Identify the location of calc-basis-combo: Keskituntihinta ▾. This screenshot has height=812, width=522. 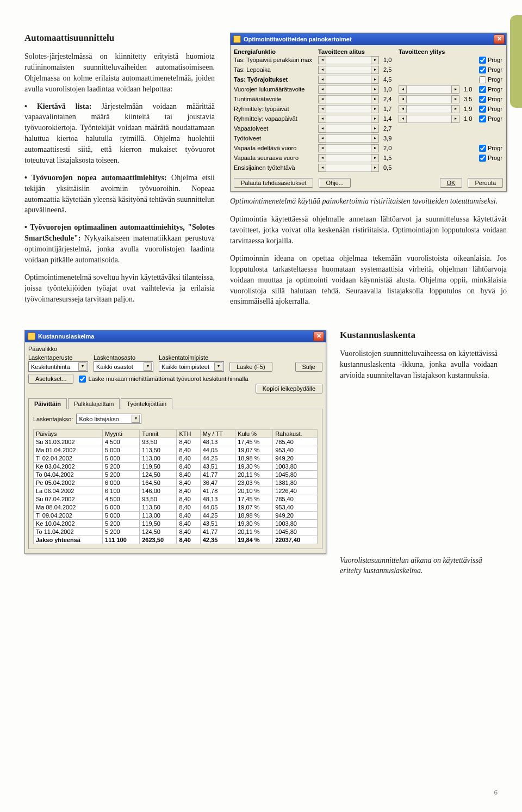
(58, 367).